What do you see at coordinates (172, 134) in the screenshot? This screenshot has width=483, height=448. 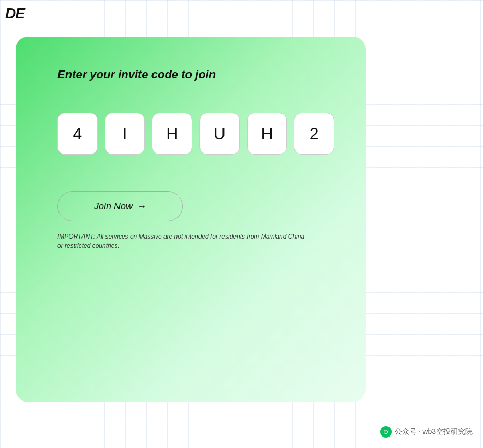 I see `code-box-2: H` at bounding box center [172, 134].